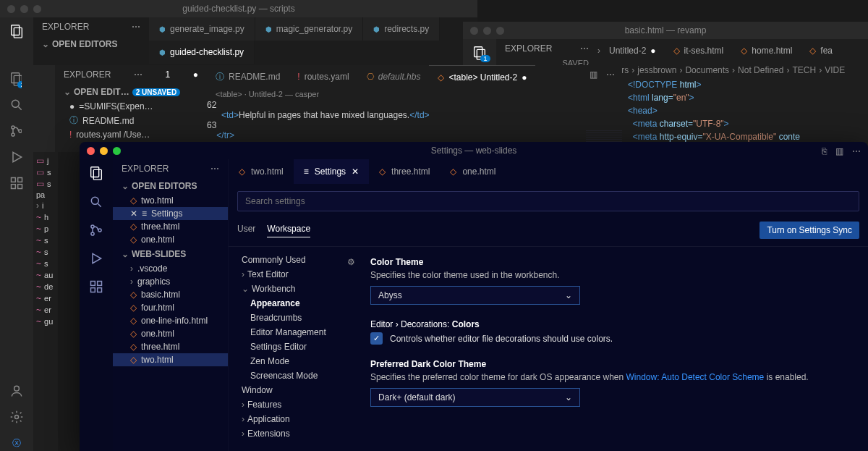 Image resolution: width=868 pixels, height=451 pixels. What do you see at coordinates (767, 51) in the screenshot?
I see `tab-home: ◇home.html` at bounding box center [767, 51].